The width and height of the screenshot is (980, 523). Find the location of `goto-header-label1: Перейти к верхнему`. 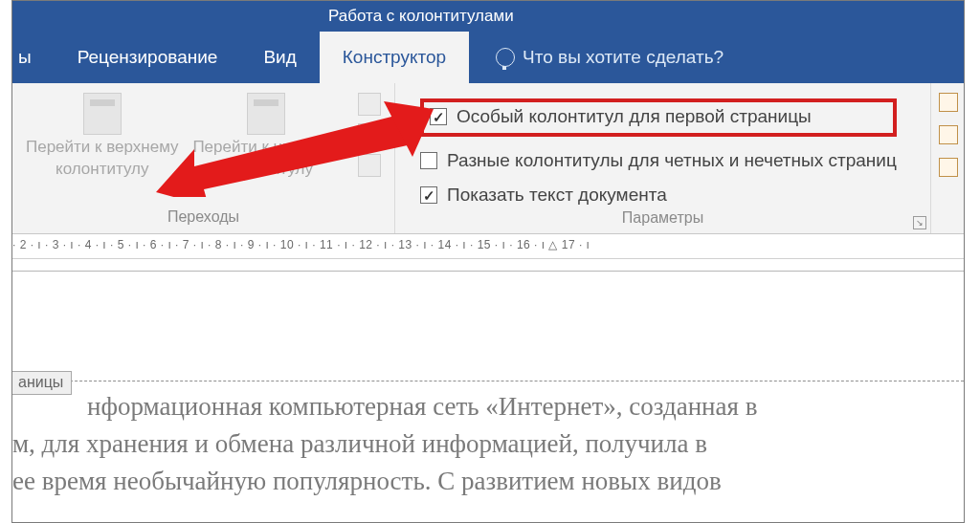

goto-header-label1: Перейти к верхнему is located at coordinates (102, 147).